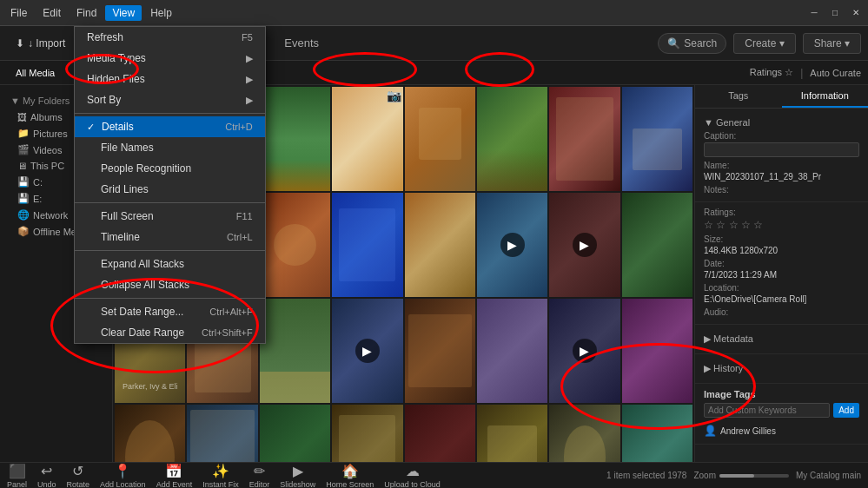  Describe the element at coordinates (782, 274) in the screenshot. I see `date-value: 7/1/2023 11:29 AM` at that location.